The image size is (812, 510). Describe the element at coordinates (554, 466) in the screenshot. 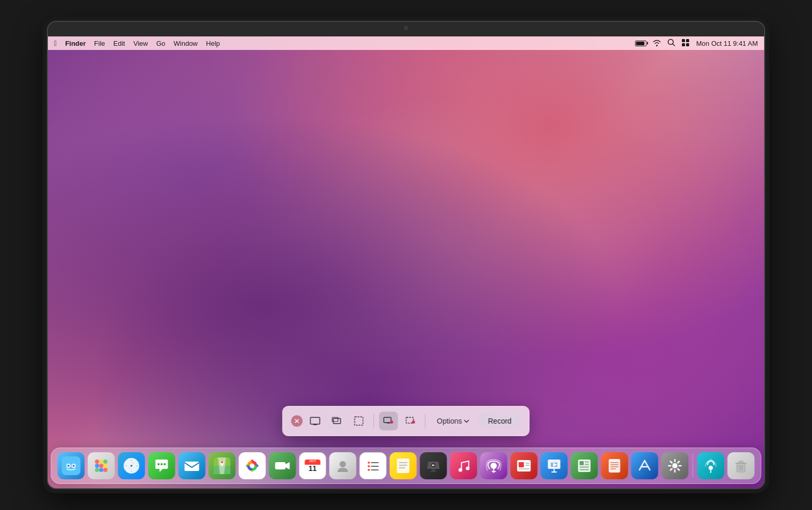

I see `dock-keynote` at that location.